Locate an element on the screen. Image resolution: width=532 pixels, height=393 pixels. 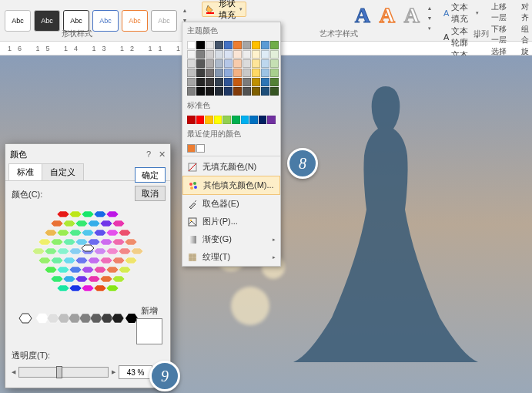
help-icon: ? is located at coordinates (149, 154).